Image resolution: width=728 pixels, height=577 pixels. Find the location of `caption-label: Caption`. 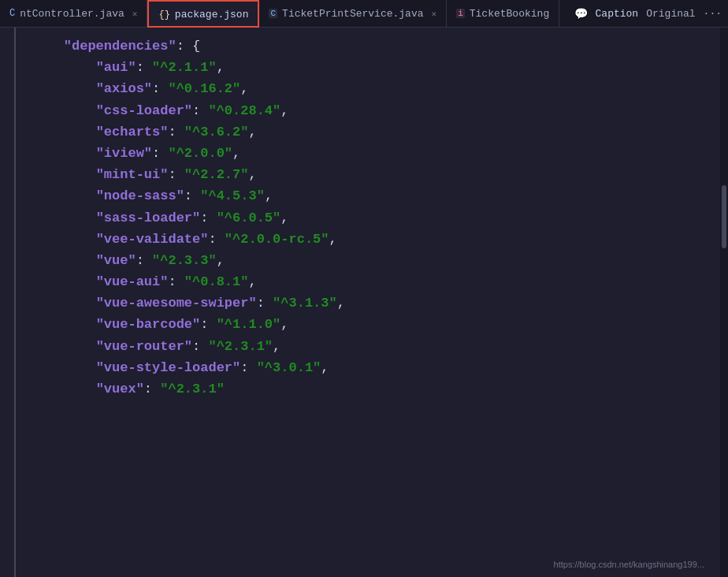

caption-label: Caption is located at coordinates (618, 14).